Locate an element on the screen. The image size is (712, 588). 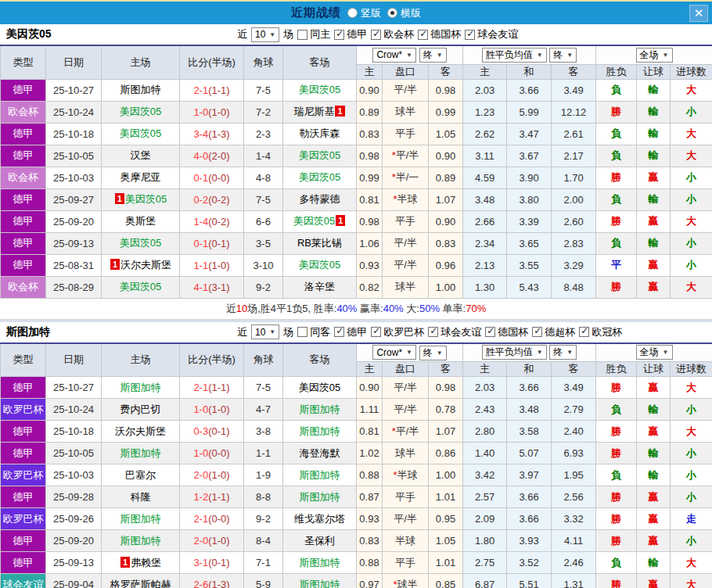
asia-home-odds: 0.83 is located at coordinates (369, 134).